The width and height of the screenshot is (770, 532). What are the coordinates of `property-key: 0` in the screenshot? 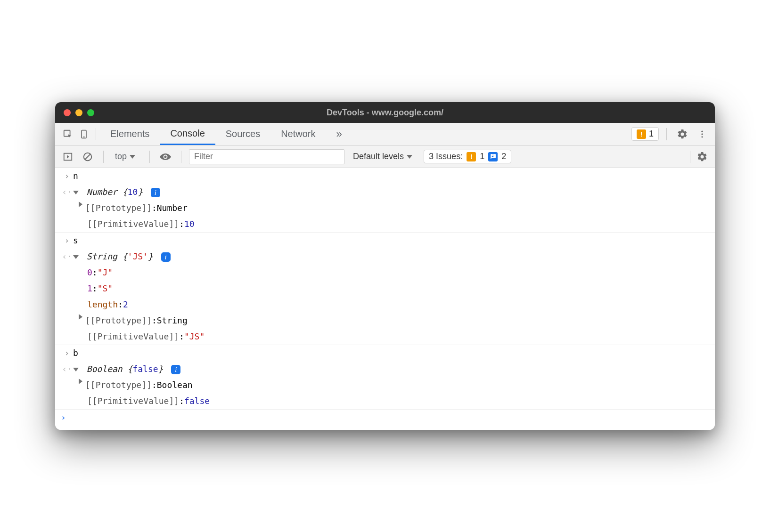 It's located at (90, 273).